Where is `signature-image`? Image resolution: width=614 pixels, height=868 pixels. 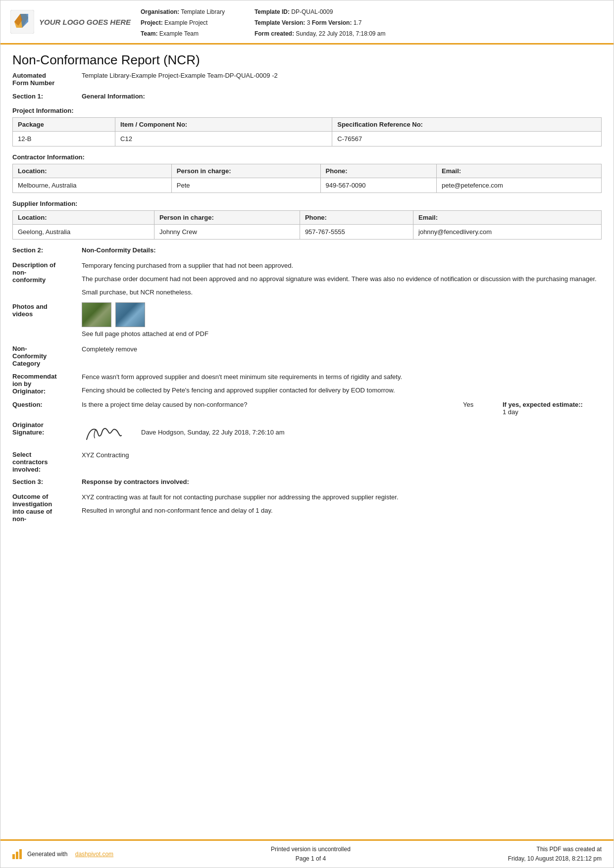 signature-image is located at coordinates (106, 433).